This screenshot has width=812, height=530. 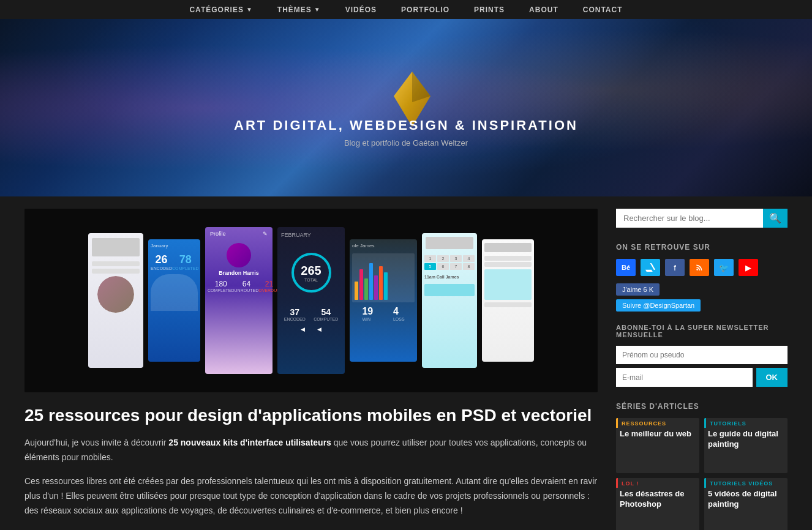 What do you see at coordinates (746, 441) in the screenshot?
I see `series-card-title-1: Le guide du digital painting` at bounding box center [746, 441].